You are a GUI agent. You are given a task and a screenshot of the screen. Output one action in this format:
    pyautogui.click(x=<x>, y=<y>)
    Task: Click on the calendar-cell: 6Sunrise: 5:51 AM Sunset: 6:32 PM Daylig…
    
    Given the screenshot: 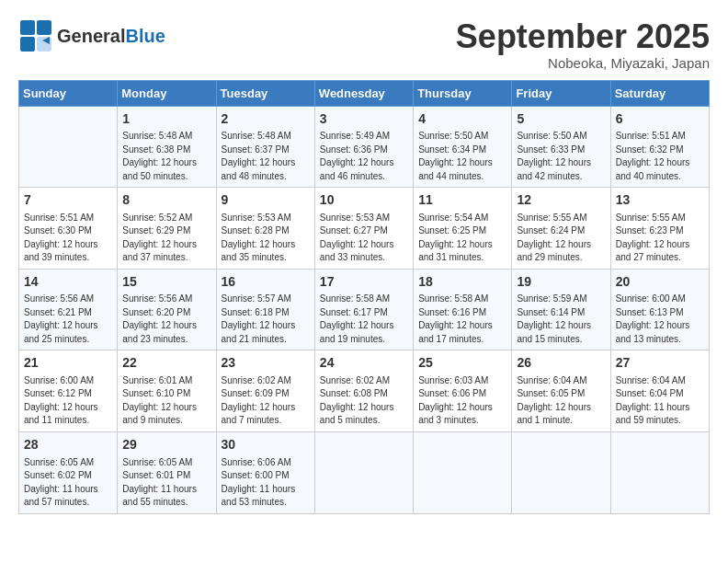 What is the action you would take?
    pyautogui.click(x=660, y=147)
    